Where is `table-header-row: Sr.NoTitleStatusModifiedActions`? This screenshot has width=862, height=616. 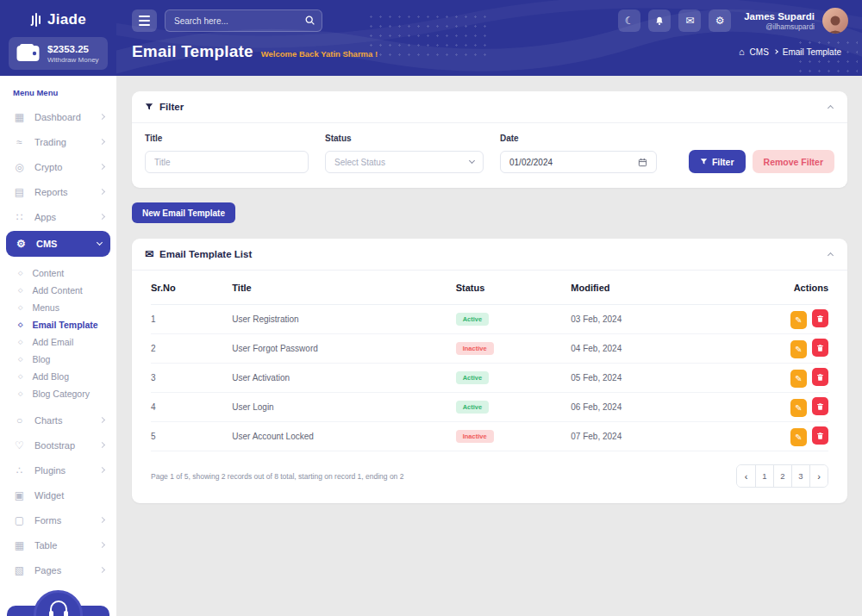 table-header-row: Sr.NoTitleStatusModifiedActions is located at coordinates (490, 288).